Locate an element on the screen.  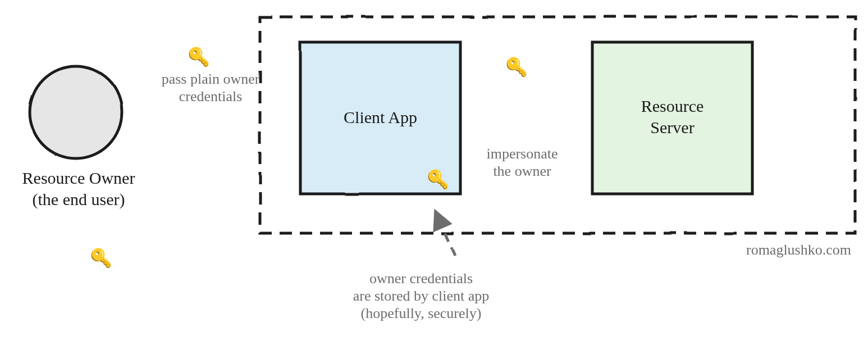
storage-note-l2: are stored by client app is located at coordinates (421, 296).